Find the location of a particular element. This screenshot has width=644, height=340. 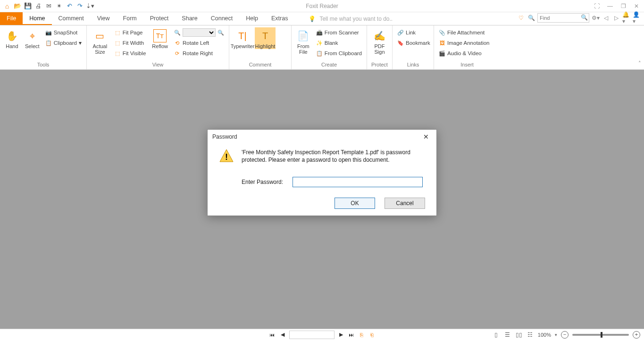

highlight-button: T Highlight is located at coordinates (265, 38).